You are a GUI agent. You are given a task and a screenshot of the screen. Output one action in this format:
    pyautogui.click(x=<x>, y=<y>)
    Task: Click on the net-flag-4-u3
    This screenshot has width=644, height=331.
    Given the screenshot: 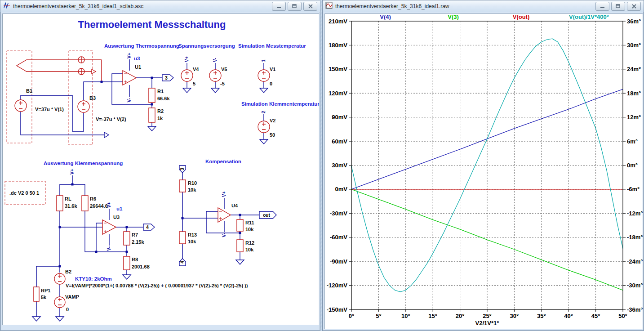 What is the action you would take?
    pyautogui.click(x=149, y=227)
    